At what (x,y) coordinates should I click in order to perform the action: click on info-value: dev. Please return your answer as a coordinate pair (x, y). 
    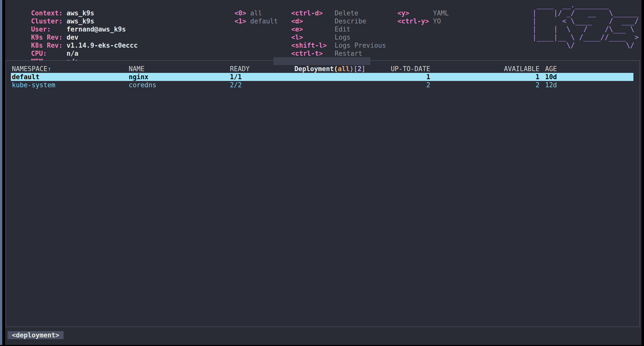
    Looking at the image, I should click on (73, 37).